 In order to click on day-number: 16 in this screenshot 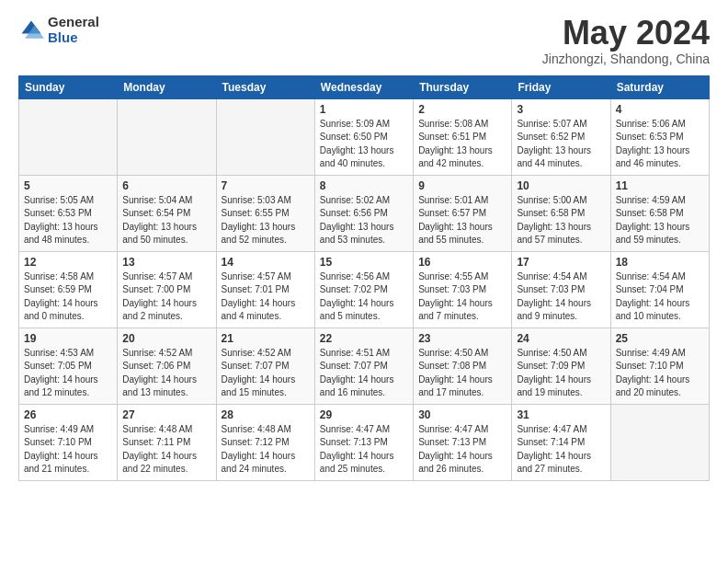, I will do `click(462, 262)`.